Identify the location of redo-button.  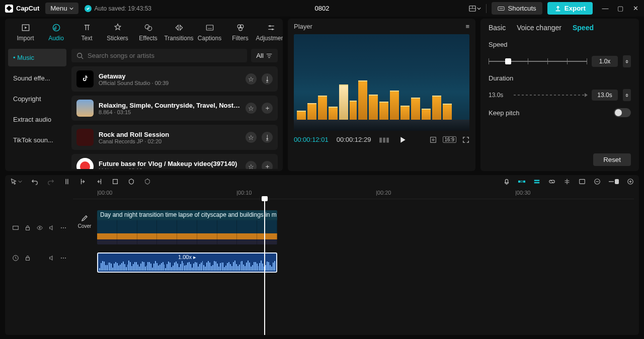
(51, 182).